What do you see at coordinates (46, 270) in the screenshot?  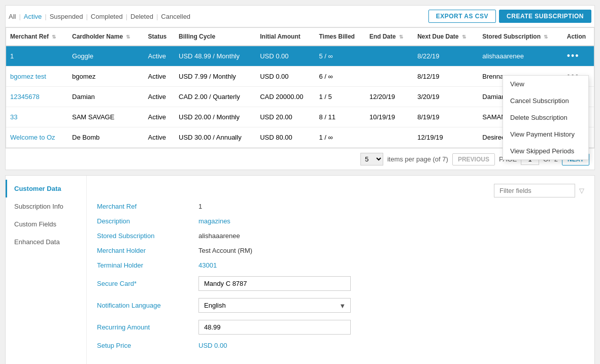 I see `detail-sidebar: Customer DataSubscription InfoCustom Fie…` at bounding box center [46, 270].